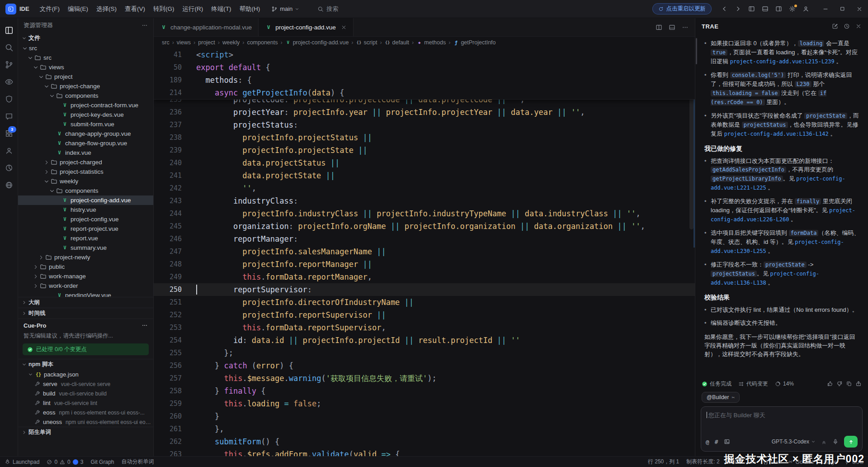 The height and width of the screenshot is (467, 868). I want to click on activity-source-control, so click(9, 65).